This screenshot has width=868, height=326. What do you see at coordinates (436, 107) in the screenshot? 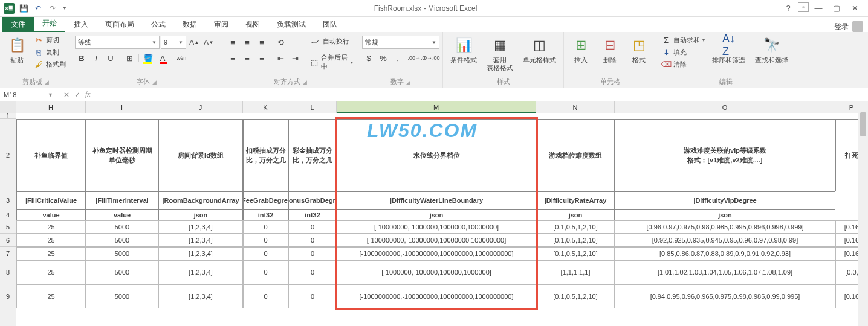
I see `col-header-M: M` at bounding box center [436, 107].